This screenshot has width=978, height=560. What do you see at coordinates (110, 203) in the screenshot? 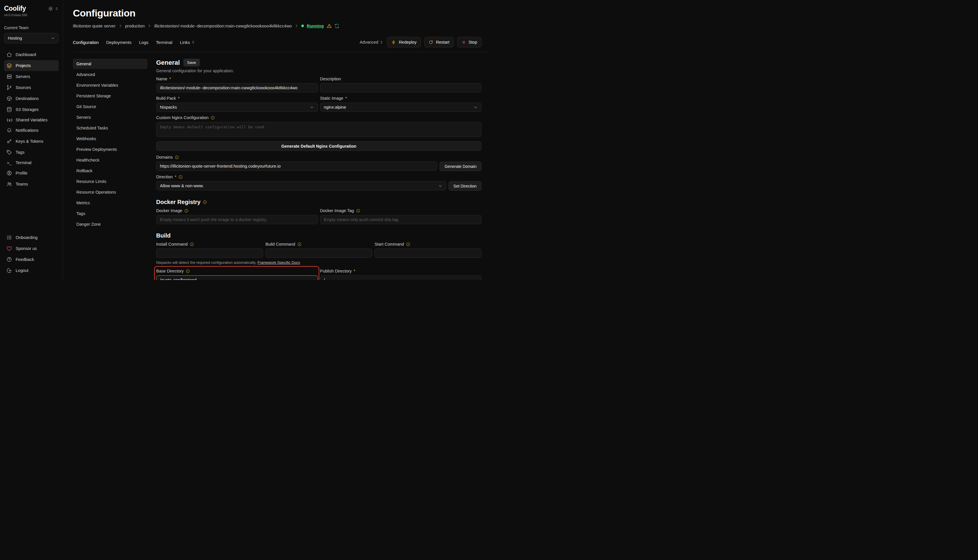
I see `subnav-item-metrics: Metrics` at bounding box center [110, 203].